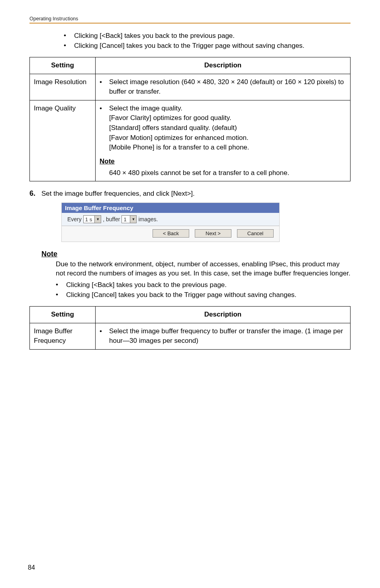 The width and height of the screenshot is (380, 588). What do you see at coordinates (63, 336) in the screenshot?
I see `cell-setting: Image Buffer Frequency` at bounding box center [63, 336].